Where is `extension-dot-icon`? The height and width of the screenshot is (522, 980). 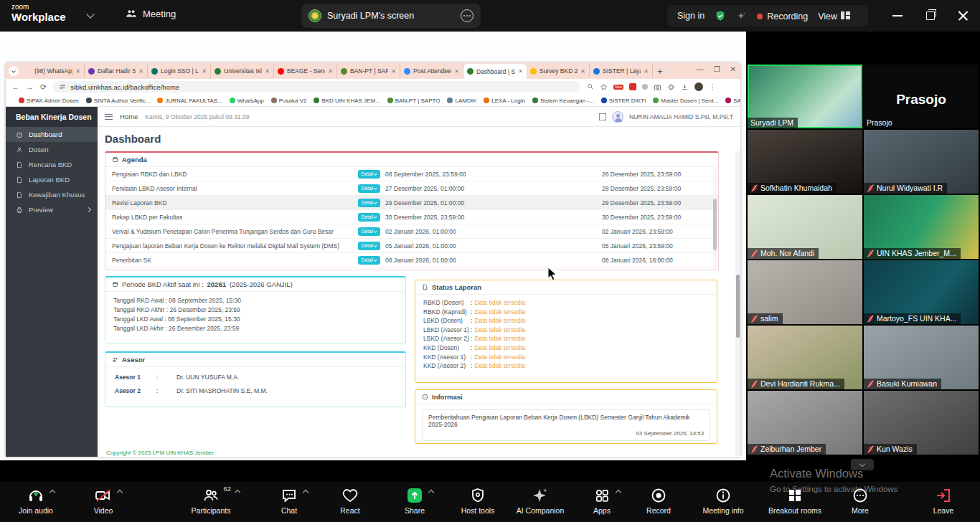 extension-dot-icon is located at coordinates (645, 87).